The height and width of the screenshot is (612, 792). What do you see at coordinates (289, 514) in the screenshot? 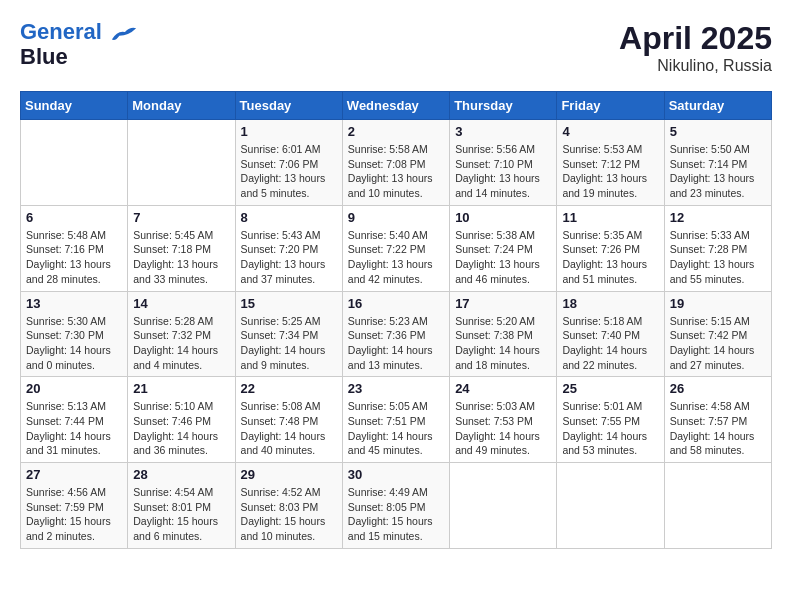
I see `day-info: Sunrise: 4:52 AM Sunset: 8:03 PM Dayligh…` at bounding box center [289, 514].